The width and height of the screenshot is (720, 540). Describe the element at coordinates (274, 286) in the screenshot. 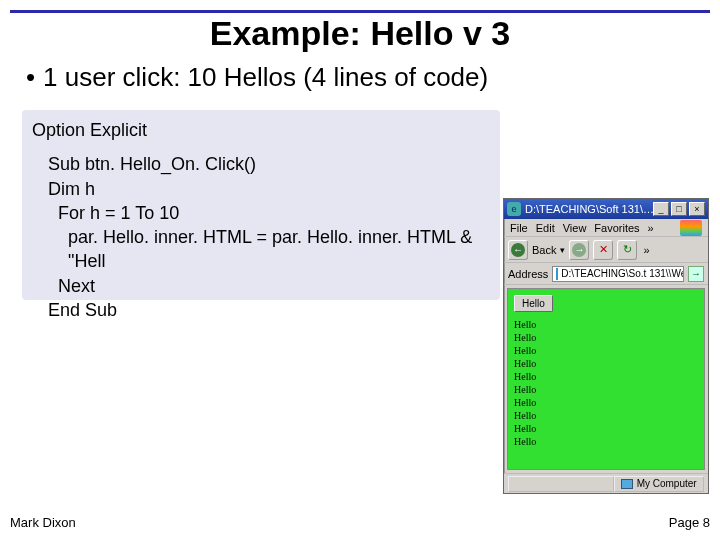

I see `code-line: Next` at that location.